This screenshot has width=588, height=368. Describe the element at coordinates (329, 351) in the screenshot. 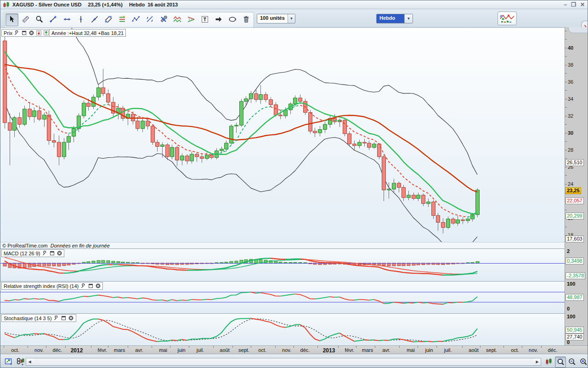

I see `time-axis-label: 2013` at that location.